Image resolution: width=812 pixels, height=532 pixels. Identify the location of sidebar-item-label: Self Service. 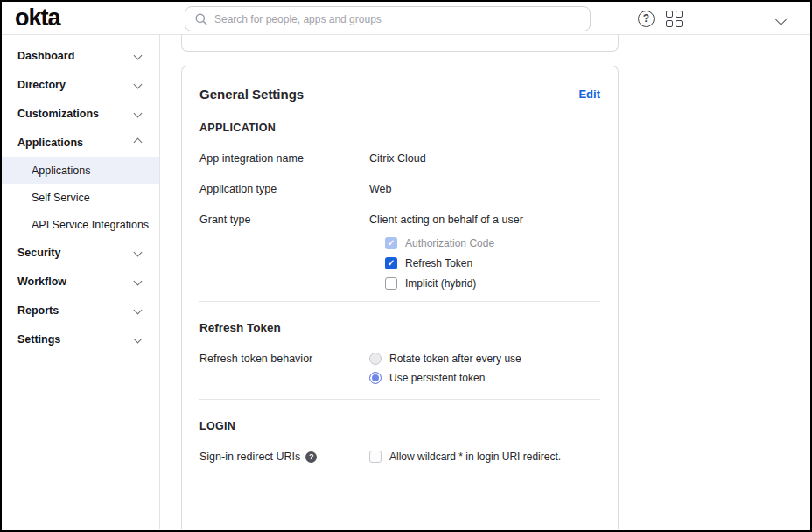
(61, 198).